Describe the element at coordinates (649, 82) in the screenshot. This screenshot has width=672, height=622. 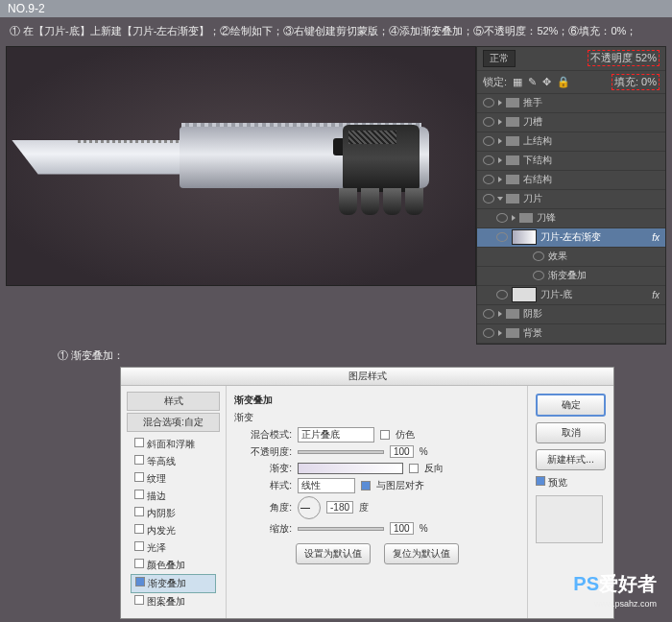
I see `fill-value: 0%` at that location.